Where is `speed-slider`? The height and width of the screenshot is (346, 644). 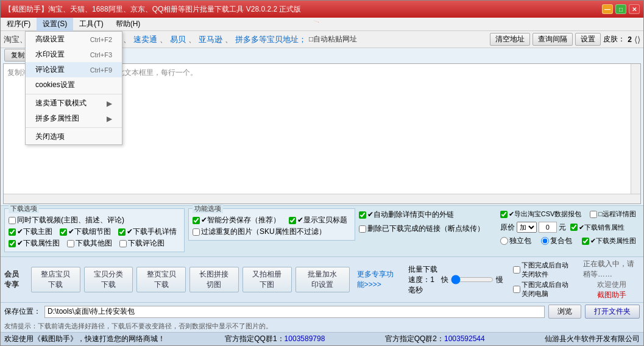 speed-slider is located at coordinates (472, 280).